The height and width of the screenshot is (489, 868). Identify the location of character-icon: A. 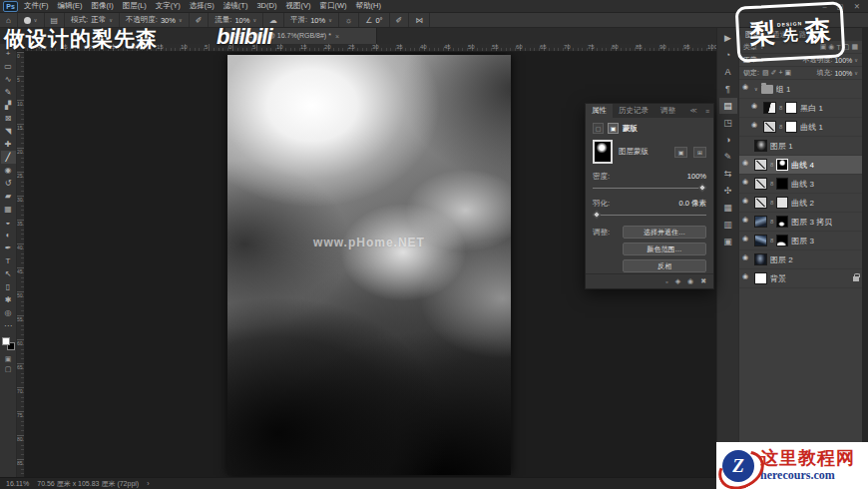
(728, 72).